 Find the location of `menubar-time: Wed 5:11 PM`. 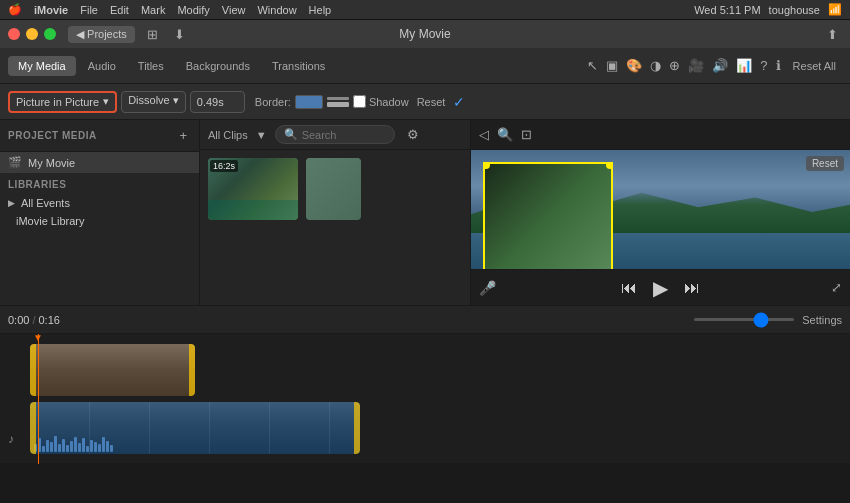

menubar-time: Wed 5:11 PM is located at coordinates (727, 10).